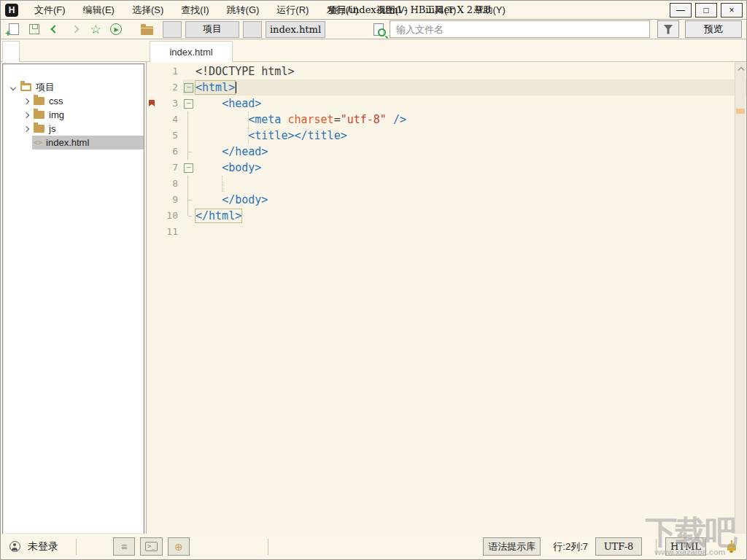 This screenshot has width=747, height=560. Describe the element at coordinates (170, 152) in the screenshot. I see `line-number: 6` at that location.